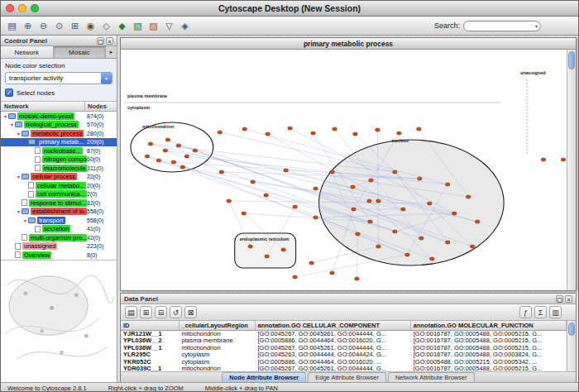  Describe the element at coordinates (43, 106) in the screenshot. I see `network-column-header: Network` at that location.